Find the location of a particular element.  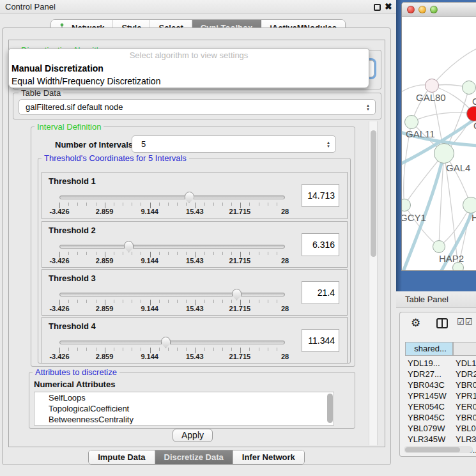

table-row: YDL19...YDL1... is located at coordinates (441, 363).